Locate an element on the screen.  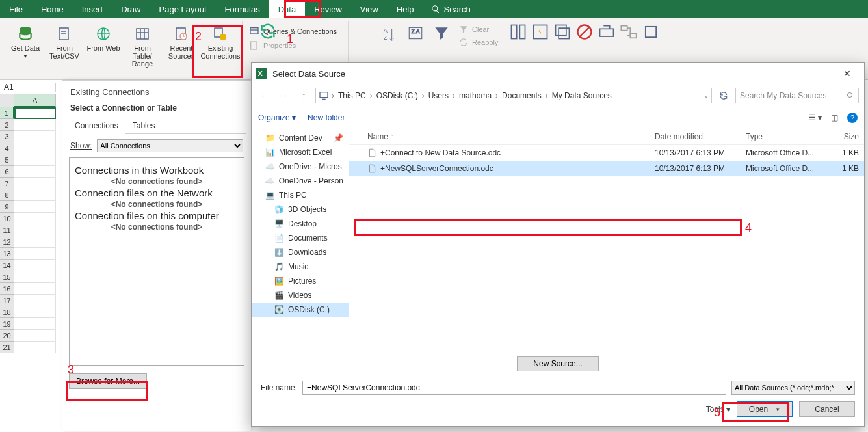
refresh-button is located at coordinates (724, 96).